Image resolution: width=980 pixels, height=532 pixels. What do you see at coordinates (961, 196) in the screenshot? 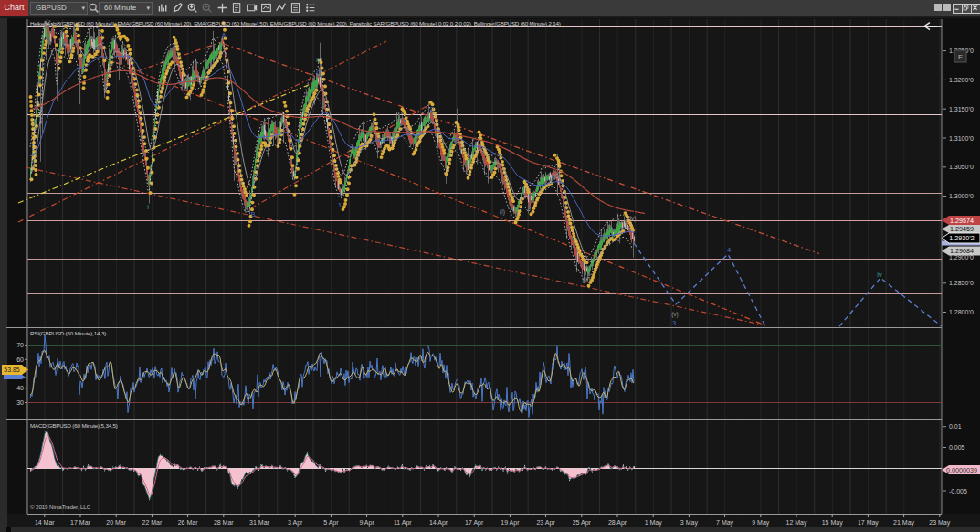
I see `svg-text: 1.3000’0` at bounding box center [961, 196].